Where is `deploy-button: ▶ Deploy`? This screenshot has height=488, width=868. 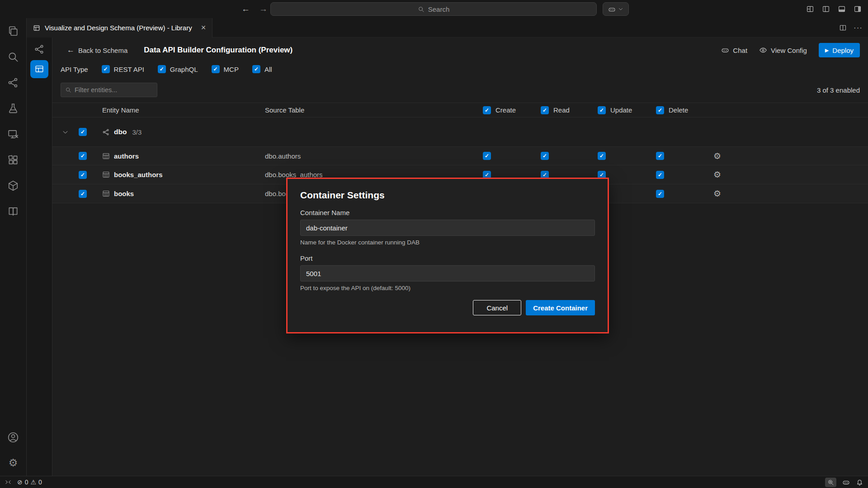 deploy-button: ▶ Deploy is located at coordinates (839, 50).